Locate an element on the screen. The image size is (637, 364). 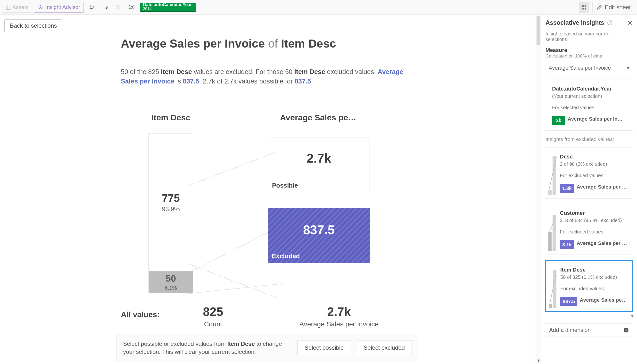
excluded-label: Excluded is located at coordinates (319, 256).